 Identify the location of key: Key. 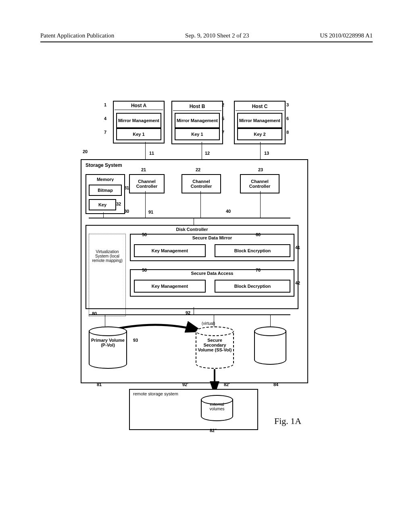
(102, 205).